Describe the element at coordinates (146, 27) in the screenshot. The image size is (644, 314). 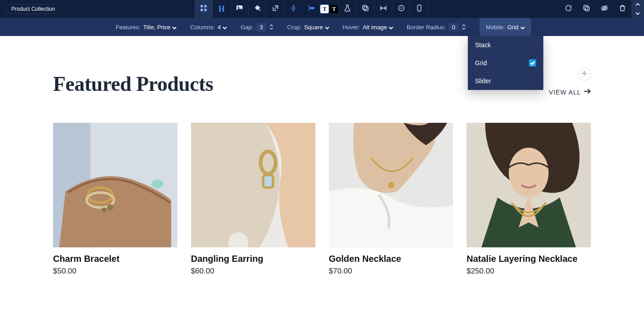
I see `features-select: Features: Title, Price` at that location.